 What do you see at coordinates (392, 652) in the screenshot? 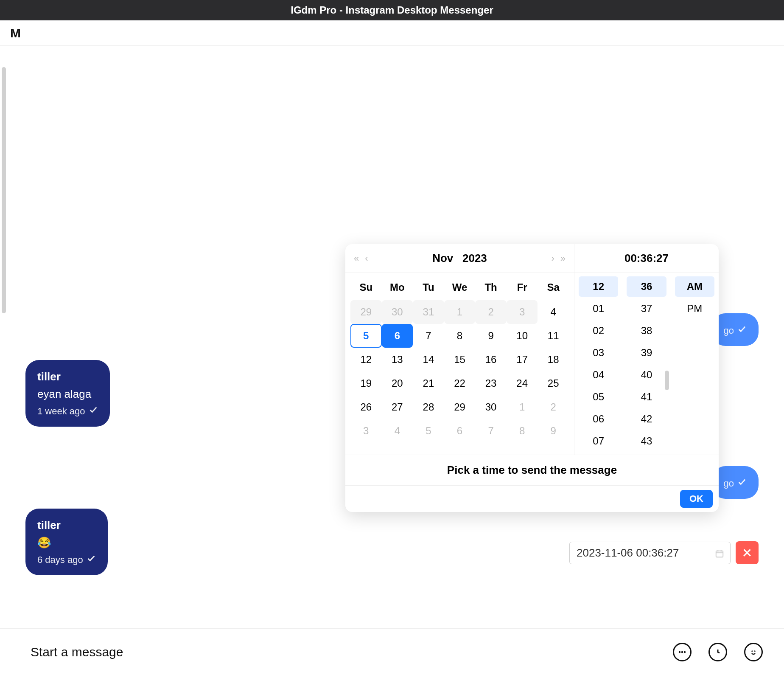
I see `composer` at bounding box center [392, 652].